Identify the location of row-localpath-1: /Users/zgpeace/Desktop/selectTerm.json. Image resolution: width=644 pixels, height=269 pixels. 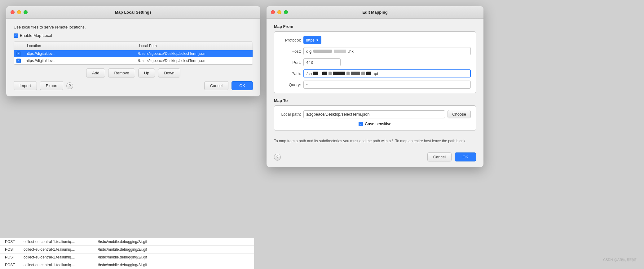
(194, 54).